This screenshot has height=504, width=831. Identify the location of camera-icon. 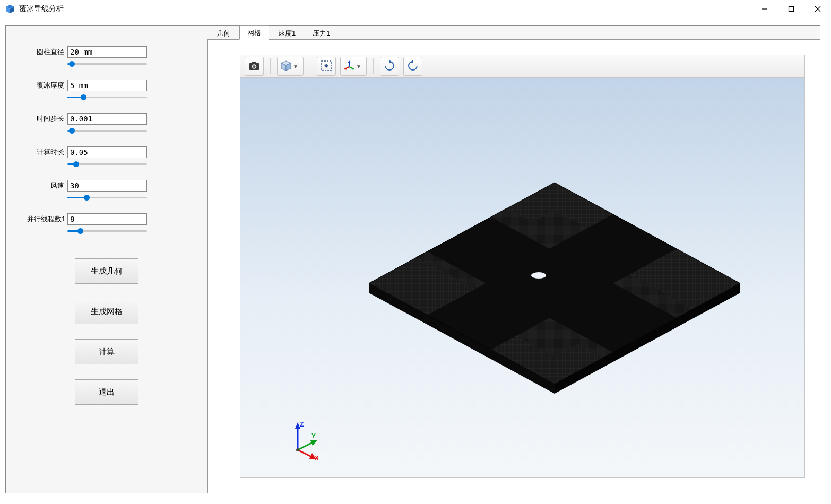
(254, 67).